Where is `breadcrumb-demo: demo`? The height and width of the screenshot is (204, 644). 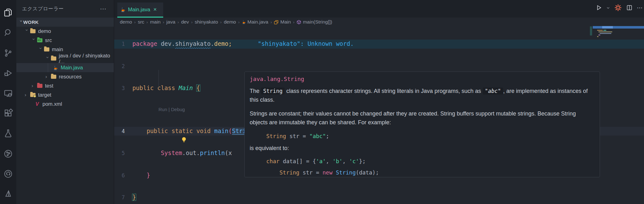
breadcrumb-demo: demo is located at coordinates (126, 22).